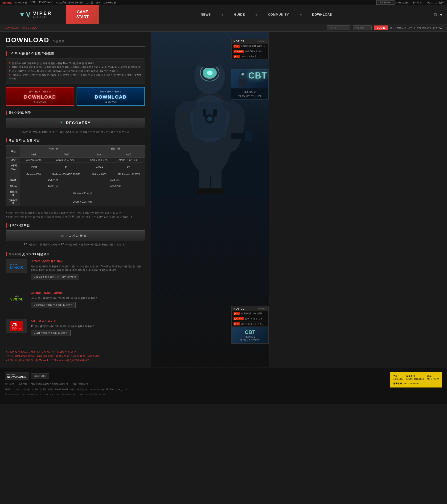 This screenshot has height=504, width=447. Describe the element at coordinates (278, 15) in the screenshot. I see `nav-community: COMMUNITY` at that location.